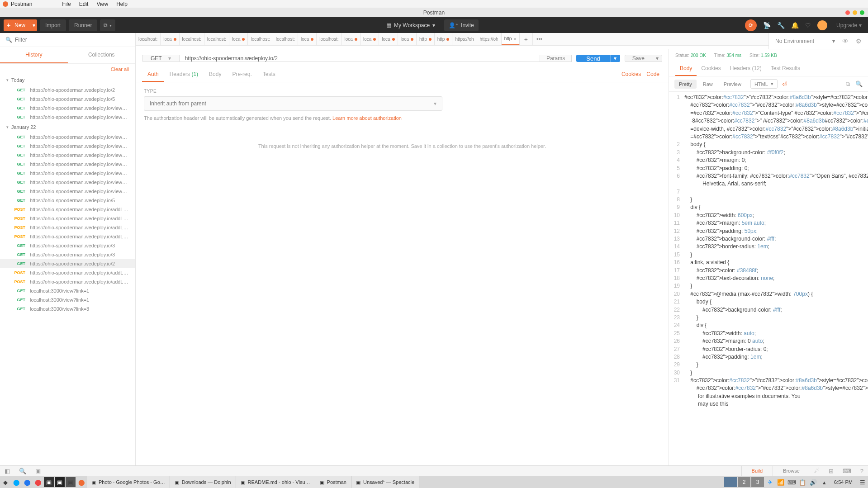 The image size is (868, 488). Describe the element at coordinates (461, 25) in the screenshot. I see `invite-button: 👤⁺ Invite` at that location.